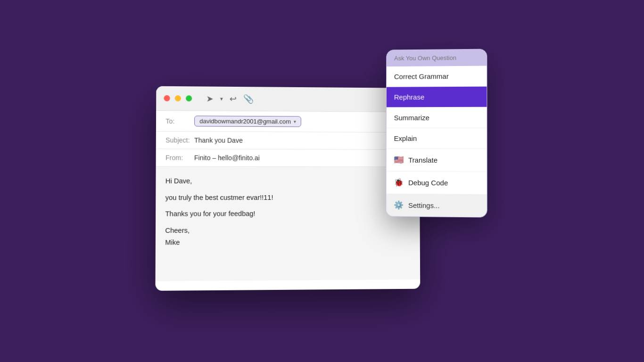  Describe the element at coordinates (437, 183) in the screenshot. I see `menu-item-debug-code: 🐞 Debug Code` at that location.